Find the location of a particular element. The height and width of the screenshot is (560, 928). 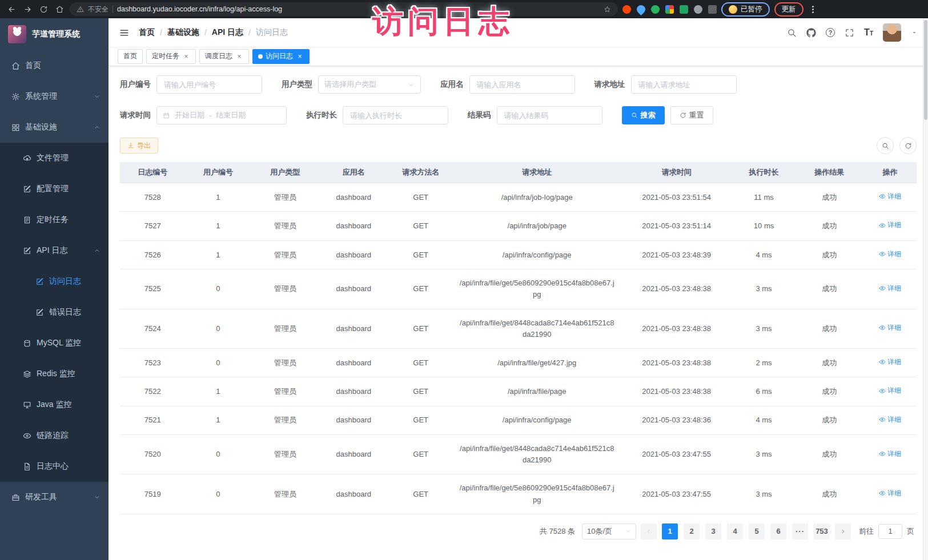

user-type-select: 请选择用户类型 is located at coordinates (369, 84).